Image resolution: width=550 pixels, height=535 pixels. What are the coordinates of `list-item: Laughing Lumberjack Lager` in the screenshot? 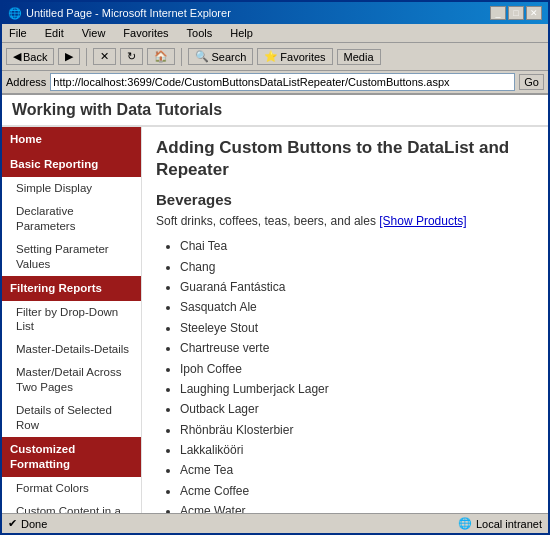 It's located at (357, 389).